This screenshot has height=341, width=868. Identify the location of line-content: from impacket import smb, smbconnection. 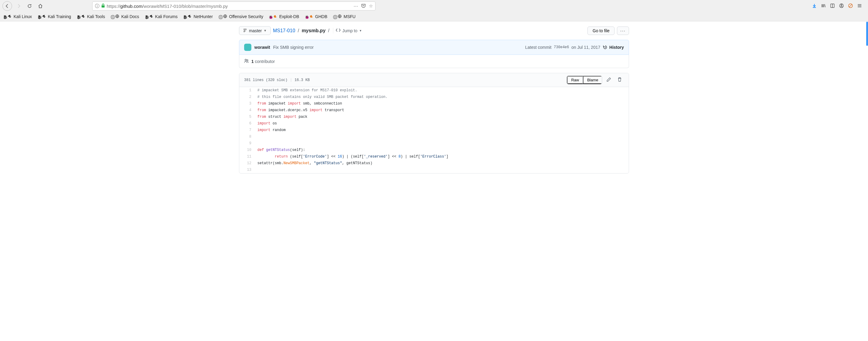
(441, 104).